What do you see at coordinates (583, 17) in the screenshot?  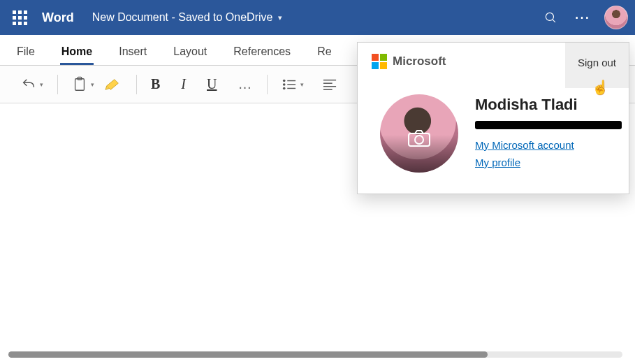 I see `more-options-button: ⋯` at bounding box center [583, 17].